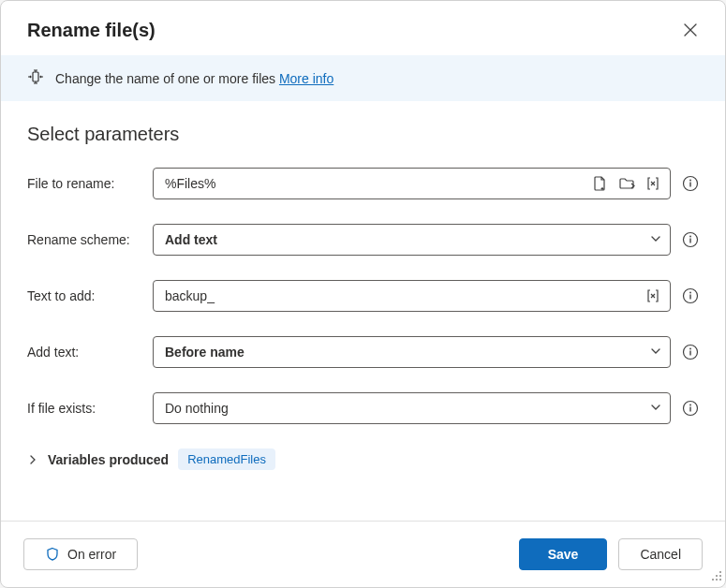 This screenshot has width=726, height=588. Describe the element at coordinates (363, 408) in the screenshot. I see `row-if-file-exists: If file exists: Do nothing` at that location.